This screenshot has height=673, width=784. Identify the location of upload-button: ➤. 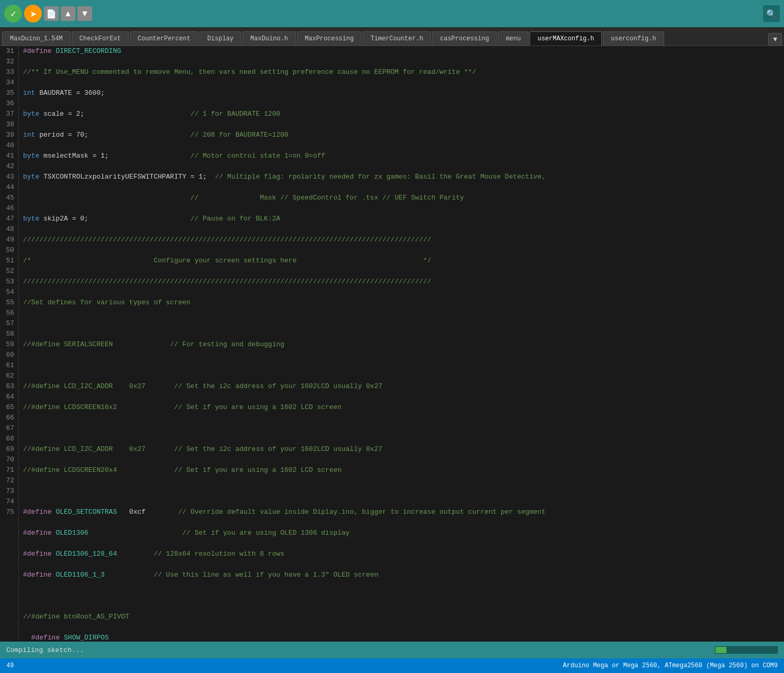
(33, 14).